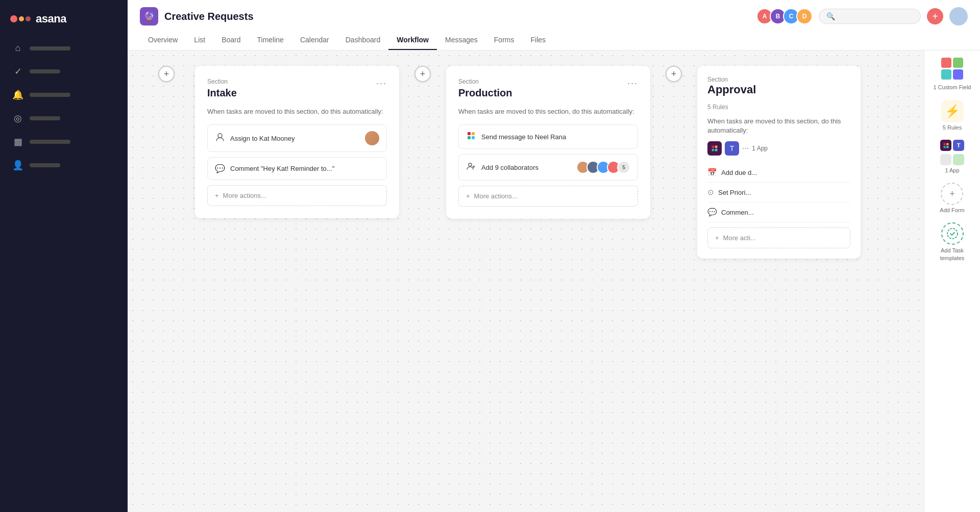 The image size is (980, 512). I want to click on slack-icon, so click(471, 137).